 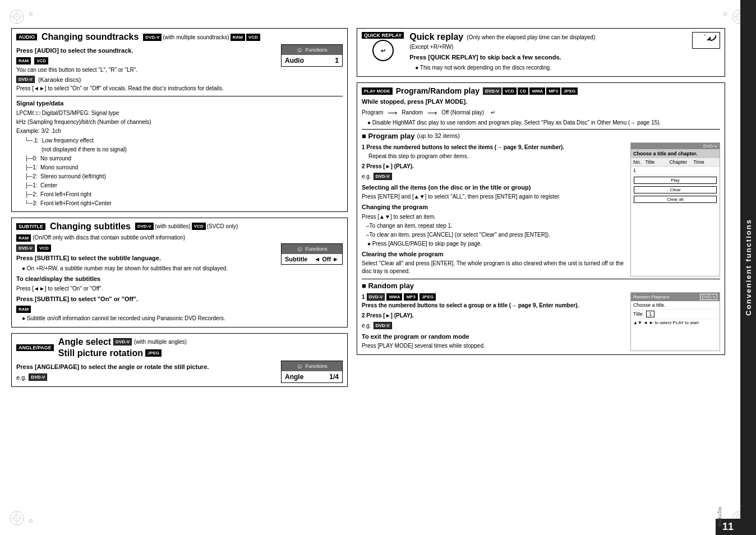 What do you see at coordinates (184, 159) in the screenshot?
I see `tree-item-2: ├─0: No surround` at bounding box center [184, 159].